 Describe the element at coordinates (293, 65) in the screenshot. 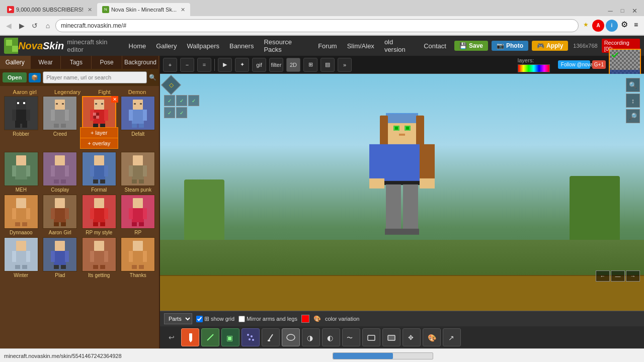

I see `2d-btn: 2D` at that location.